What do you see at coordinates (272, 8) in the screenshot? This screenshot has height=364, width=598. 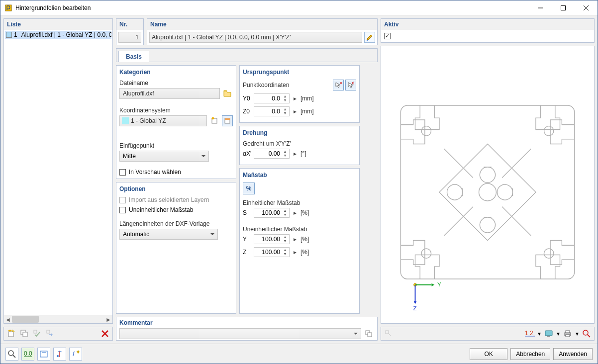 I see `window-title: Hintergrundfolien bearbeiten` at bounding box center [272, 8].